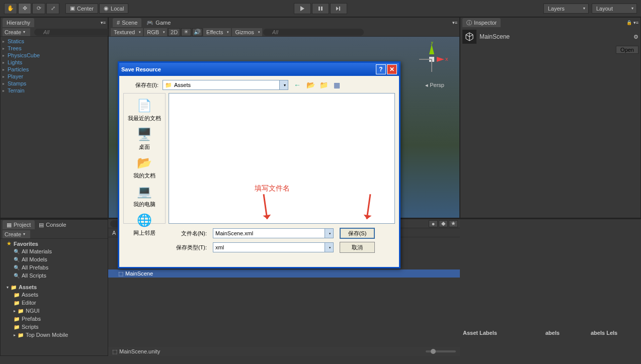 This screenshot has width=641, height=364. I want to click on thumbnail-slider, so click(441, 351).